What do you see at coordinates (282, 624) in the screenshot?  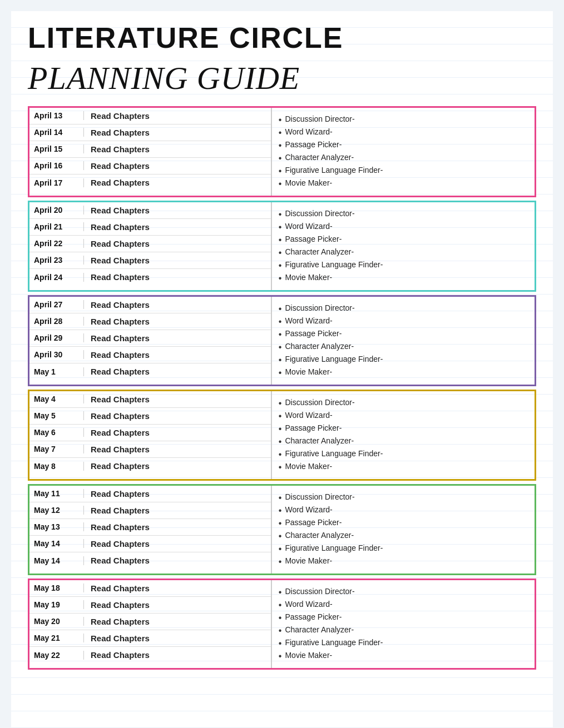 I see `group-inner-6: May 18Read ChaptersMay 19Read ChaptersMa…` at bounding box center [282, 624].